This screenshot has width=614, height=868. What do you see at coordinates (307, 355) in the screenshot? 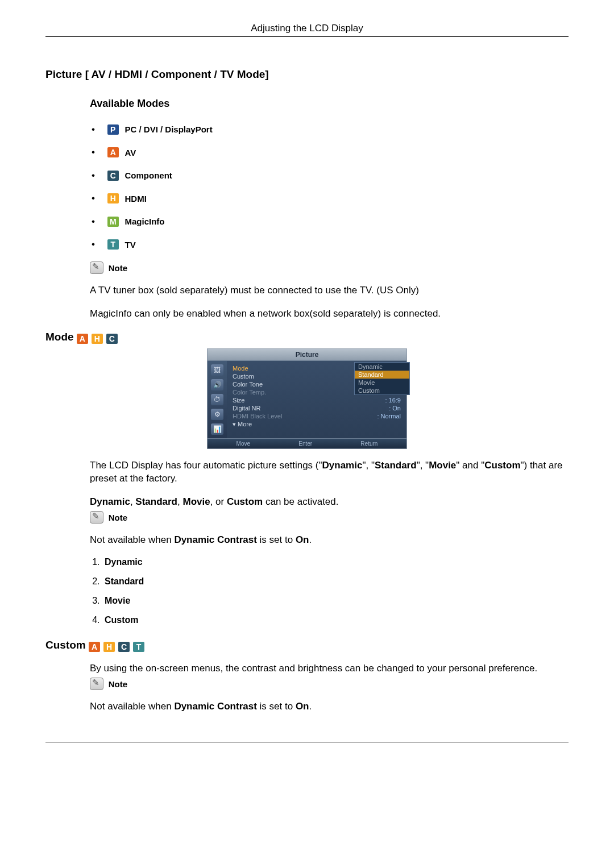
I see `osd-title: Picture` at bounding box center [307, 355].